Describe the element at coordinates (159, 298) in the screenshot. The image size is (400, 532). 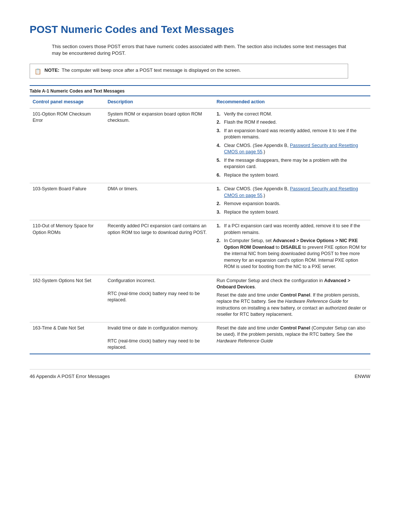
I see `description: Configuration incorrect. RTC (real-time …` at that location.